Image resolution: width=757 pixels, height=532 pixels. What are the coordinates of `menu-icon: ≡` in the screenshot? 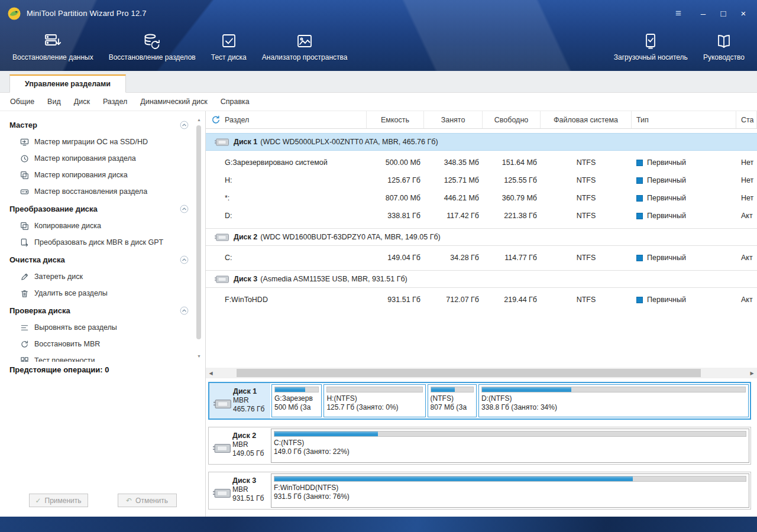 It's located at (678, 14).